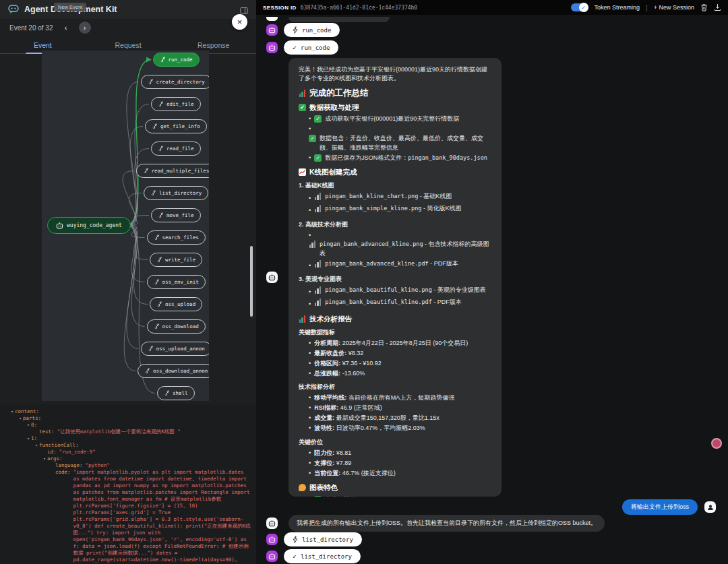 This screenshot has height=564, width=728. Describe the element at coordinates (322, 557) in the screenshot. I see `tool-call-chip-list_directory: ✓list_directory` at that location.